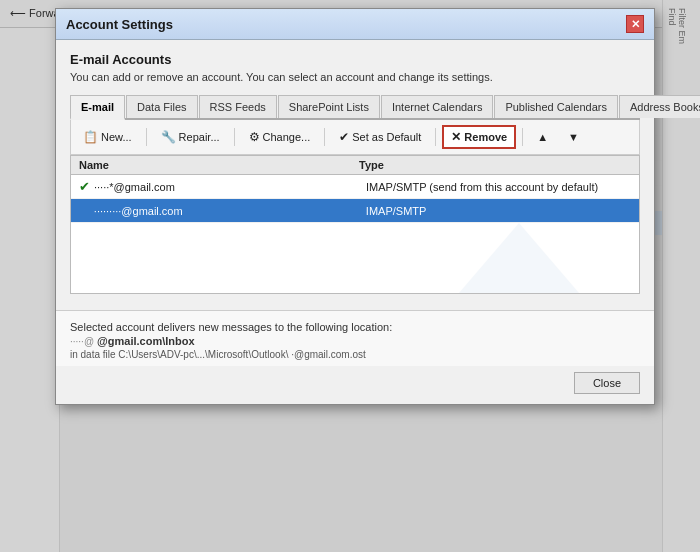  What do you see at coordinates (438, 106) in the screenshot?
I see `tab-internet-cal: Internet Calendars` at bounding box center [438, 106].